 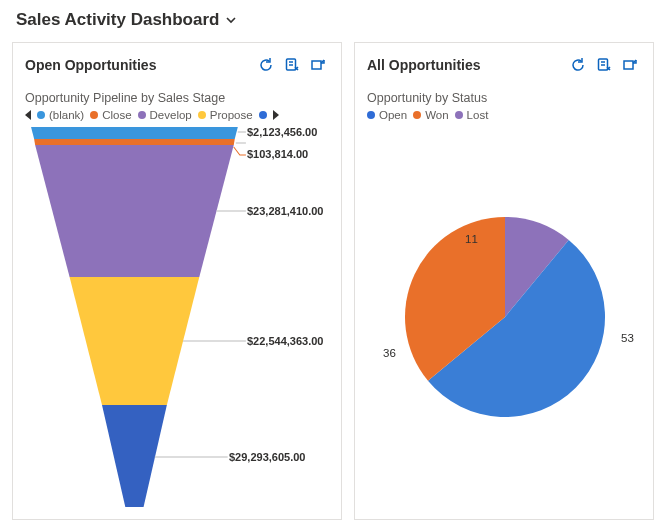 What do you see at coordinates (177, 115) in the screenshot?
I see `funnel-legend: (blank) Close Develop Propose` at bounding box center [177, 115].